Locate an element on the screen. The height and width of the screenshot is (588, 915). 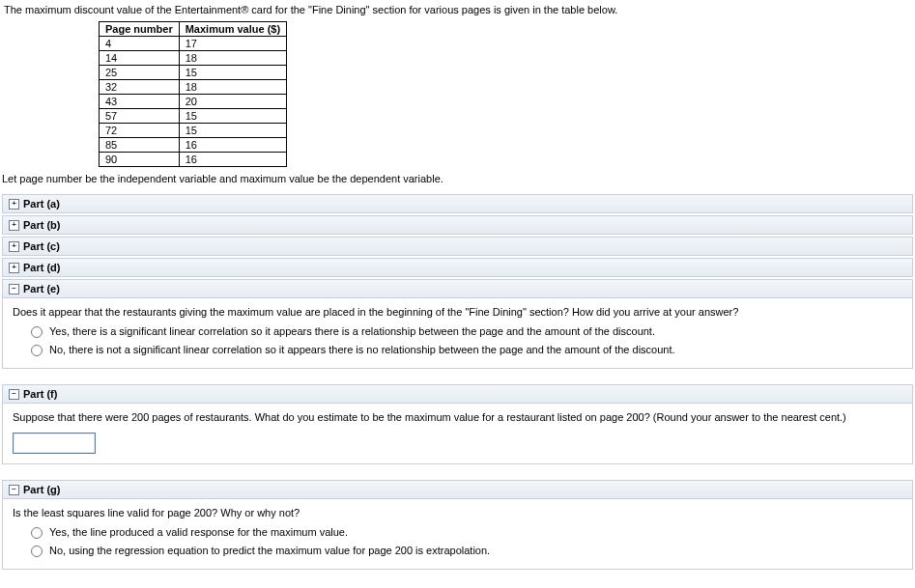
part-e-body: Does it appear that the restaurants givi… is located at coordinates (458, 334).